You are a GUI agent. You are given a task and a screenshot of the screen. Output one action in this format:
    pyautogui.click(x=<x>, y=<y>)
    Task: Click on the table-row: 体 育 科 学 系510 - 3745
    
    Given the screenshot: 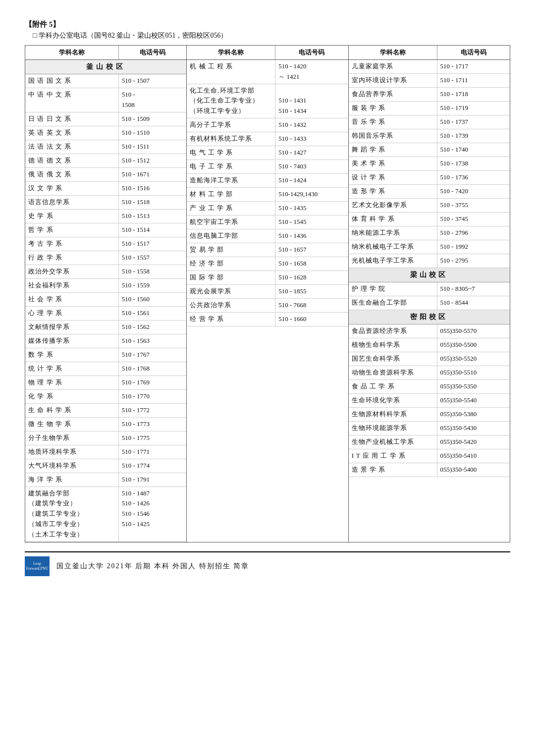 What is the action you would take?
    pyautogui.click(x=429, y=219)
    